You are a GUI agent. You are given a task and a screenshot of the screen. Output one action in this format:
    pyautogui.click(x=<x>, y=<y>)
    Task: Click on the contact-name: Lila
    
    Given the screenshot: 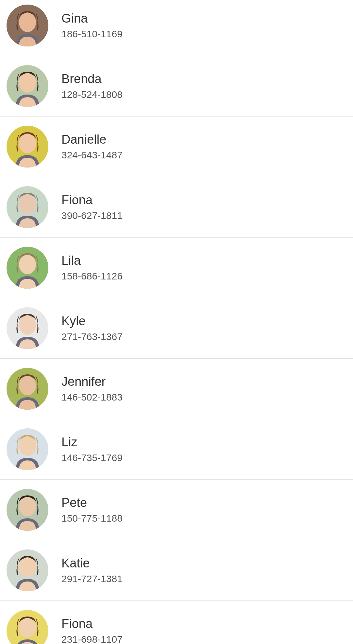 What is the action you would take?
    pyautogui.click(x=92, y=261)
    